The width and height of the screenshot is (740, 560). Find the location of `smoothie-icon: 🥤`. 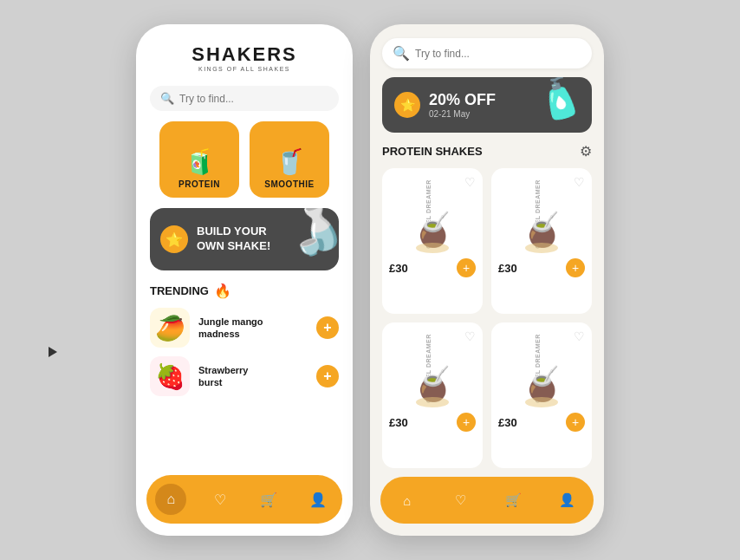

smoothie-icon: 🥤 is located at coordinates (289, 161).